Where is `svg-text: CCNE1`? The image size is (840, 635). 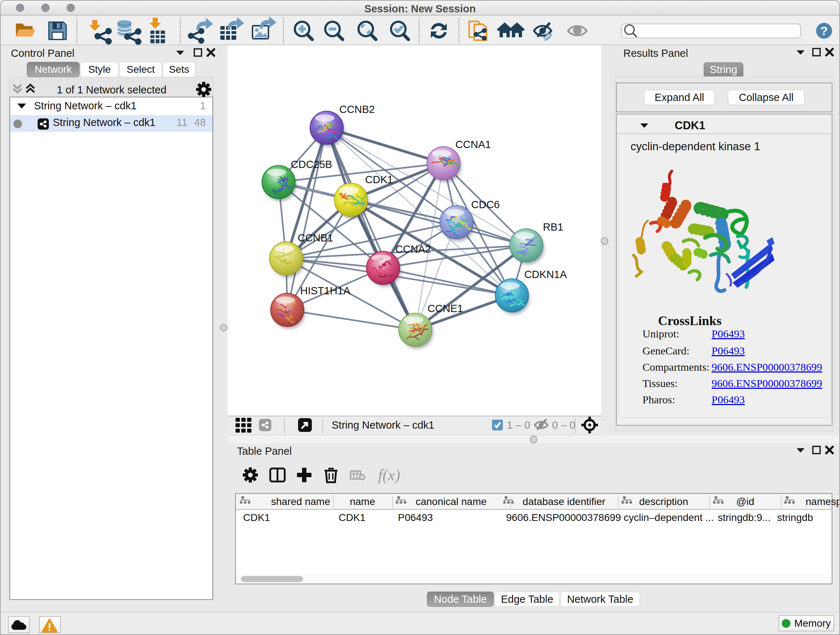 svg-text: CCNE1 is located at coordinates (445, 309).